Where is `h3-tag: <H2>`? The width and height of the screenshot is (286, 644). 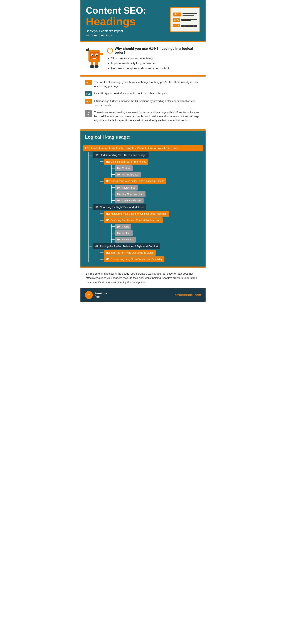 h3-tag: <H2> is located at coordinates (176, 26).